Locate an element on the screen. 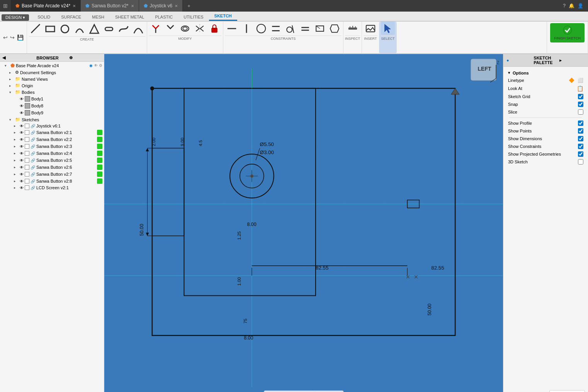  tree-lcd: ▸ 👁 🔗 LCD Screen v2:1 is located at coordinates (52, 188).